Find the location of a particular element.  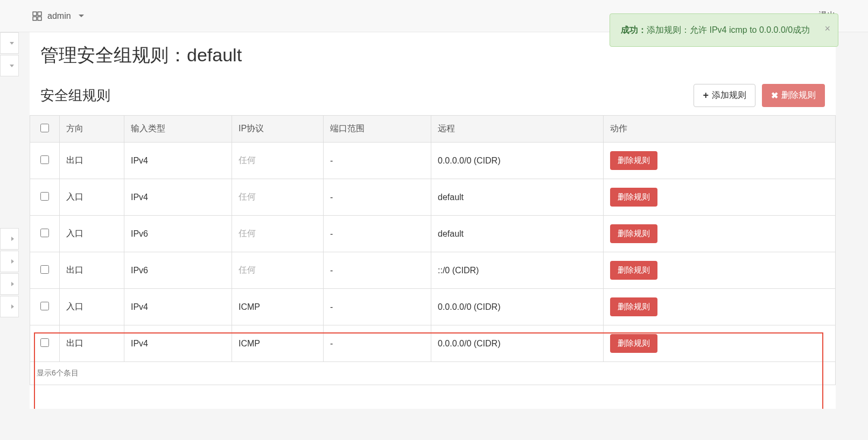

project-icon is located at coordinates (37, 16).